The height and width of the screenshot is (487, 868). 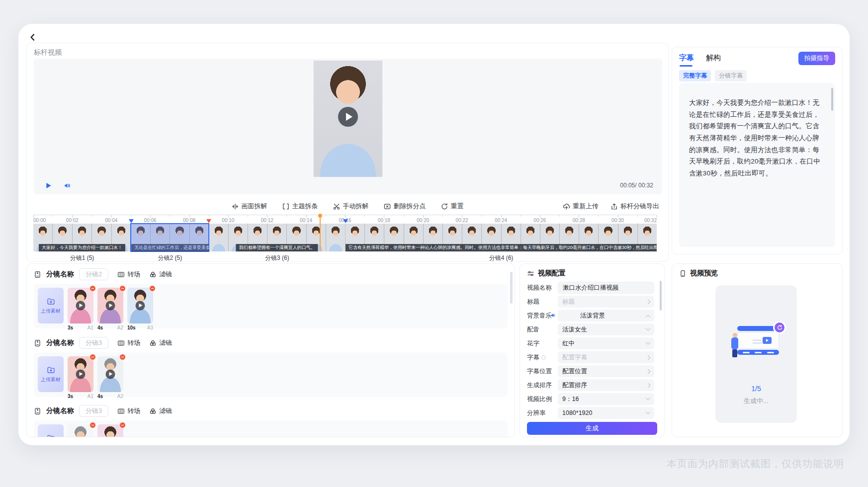 I want to click on topic-split-icon, so click(x=286, y=207).